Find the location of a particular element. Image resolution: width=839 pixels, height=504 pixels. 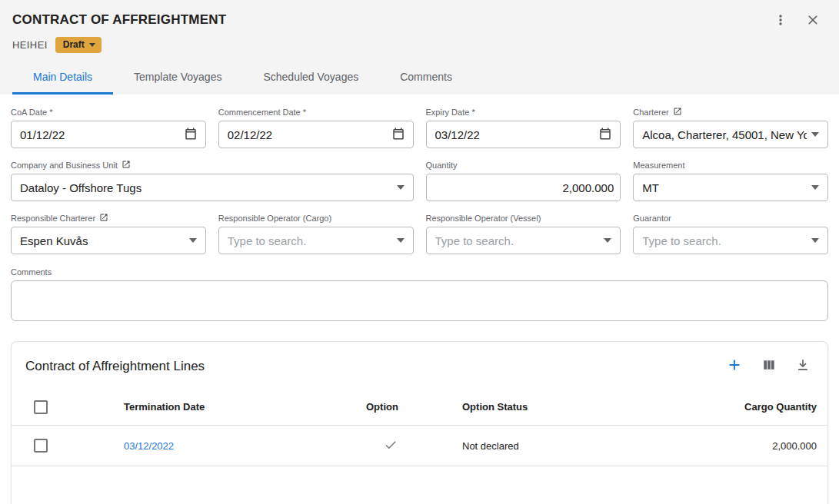

cargo-quantity-value: 2,000.000 is located at coordinates (741, 446).